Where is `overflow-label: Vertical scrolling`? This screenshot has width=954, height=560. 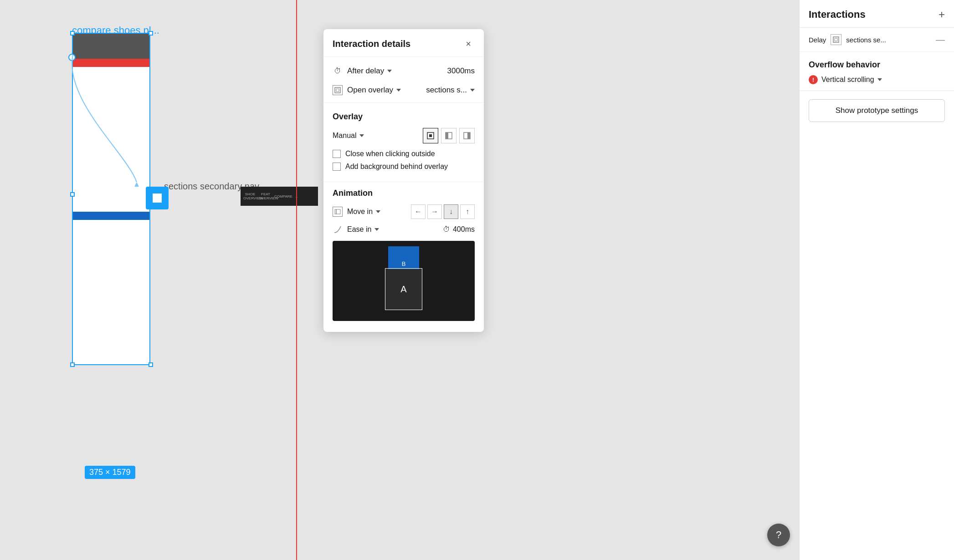
overflow-label: Vertical scrolling is located at coordinates (852, 80).